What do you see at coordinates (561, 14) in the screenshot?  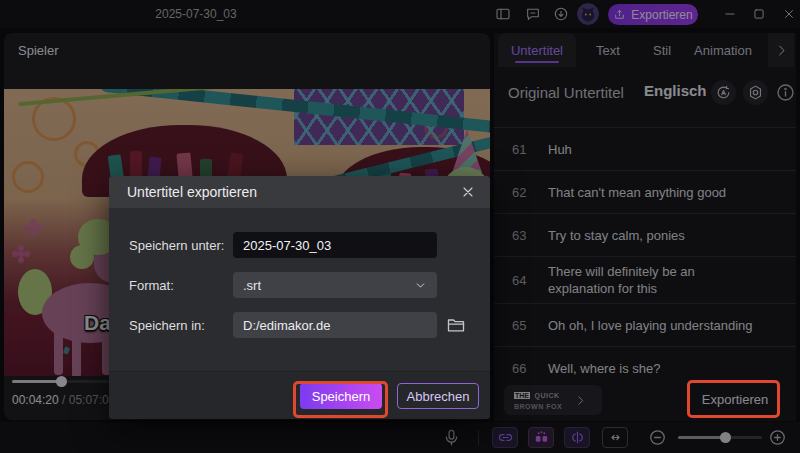 I see `download-icon` at bounding box center [561, 14].